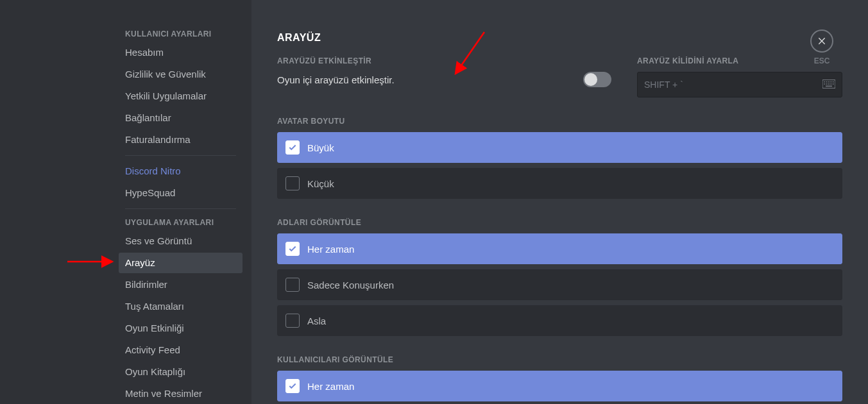 This screenshot has width=868, height=404. What do you see at coordinates (181, 34) in the screenshot?
I see `sidebar-group-header: KULLANICI AYARLARI` at bounding box center [181, 34].